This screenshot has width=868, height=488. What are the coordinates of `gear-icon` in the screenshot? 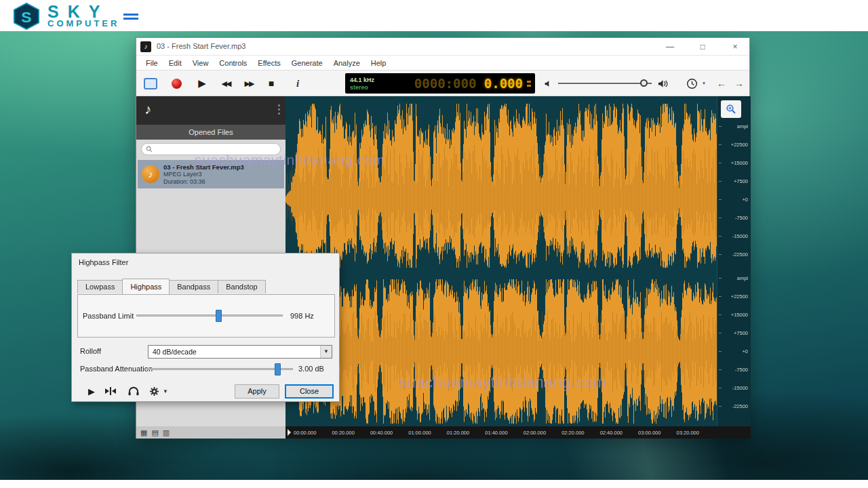 It's located at (155, 392).